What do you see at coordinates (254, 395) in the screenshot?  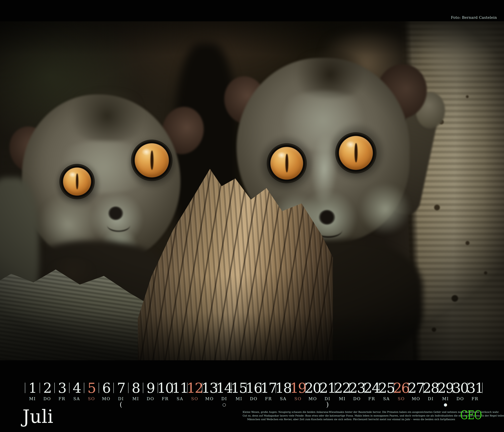 I see `calendar-strip: 1MI2DO3FR4SA5SO6MO7DI(8MI9DO10FR11SA12SO…` at bounding box center [254, 395].